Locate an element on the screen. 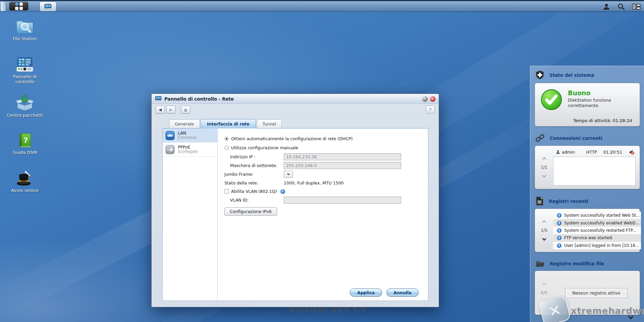 Image resolution: width=644 pixels, height=322 pixels. vlan-checkbox is located at coordinates (227, 191).